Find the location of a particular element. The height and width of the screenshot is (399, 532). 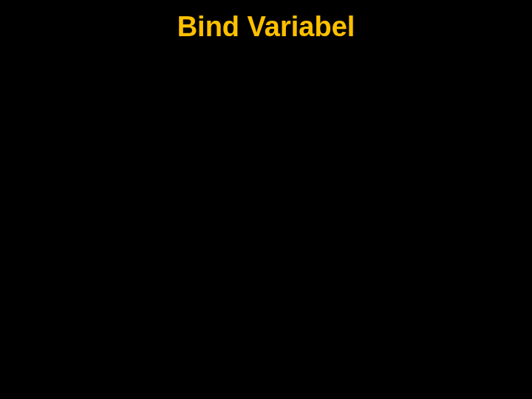

code-line: PRINT xsalary is located at coordinates (266, 275).